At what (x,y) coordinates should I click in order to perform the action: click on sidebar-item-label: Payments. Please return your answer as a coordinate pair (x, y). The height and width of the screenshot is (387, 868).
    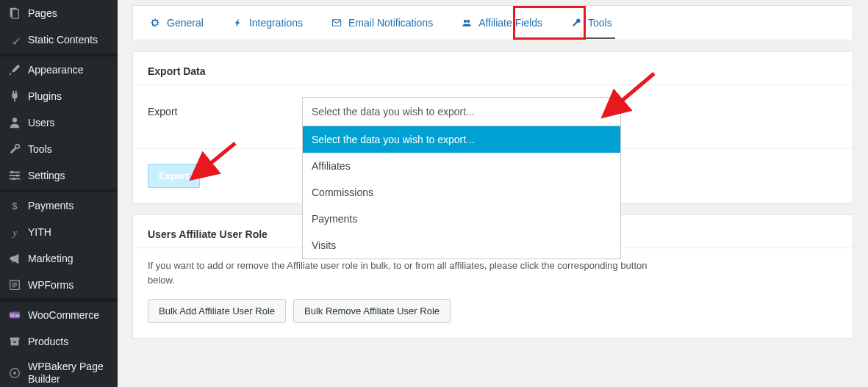
    Looking at the image, I should click on (51, 206).